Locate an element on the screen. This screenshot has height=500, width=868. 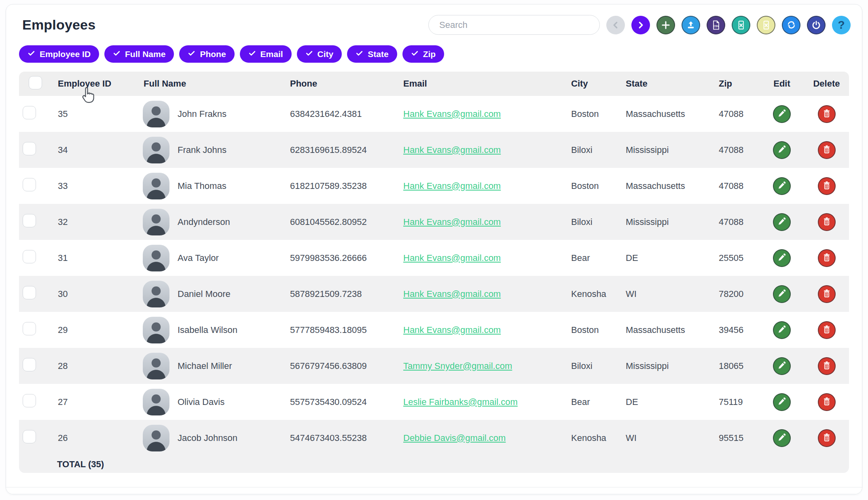
refresh-button is located at coordinates (791, 25).